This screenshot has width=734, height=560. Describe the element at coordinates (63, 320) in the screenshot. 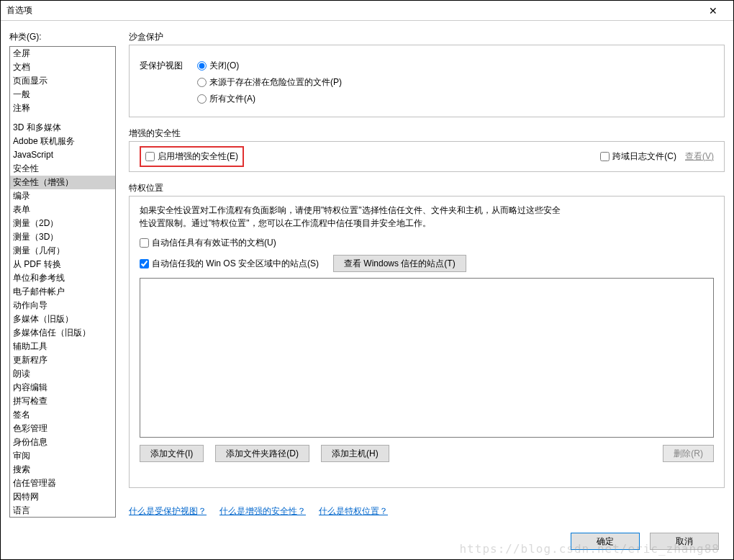

I see `category-item: 多媒体（旧版）` at that location.